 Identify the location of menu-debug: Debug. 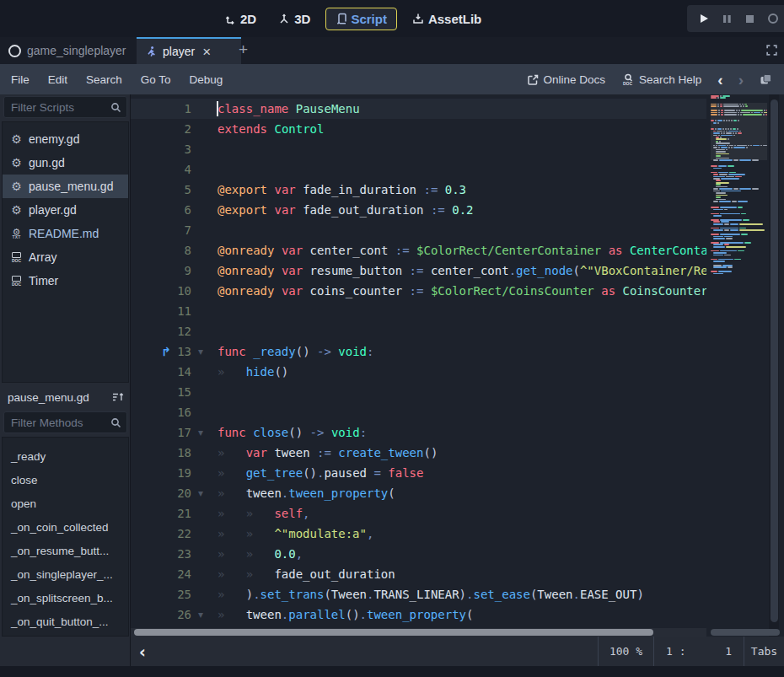
(207, 79).